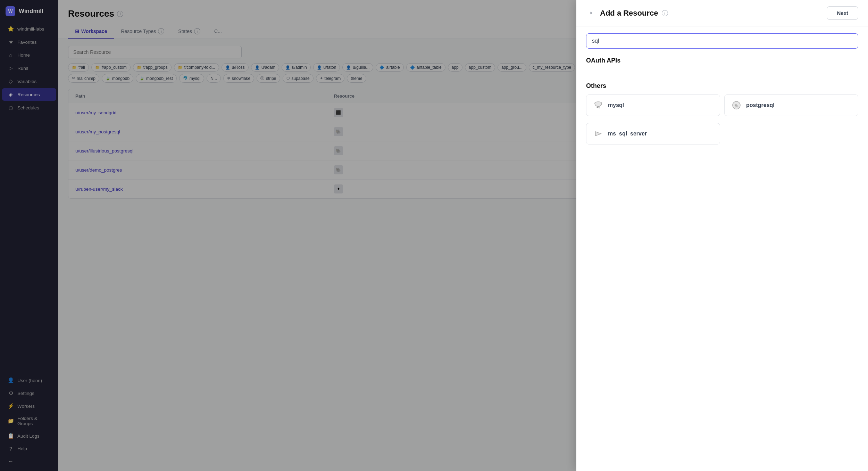 This screenshot has height=471, width=868. I want to click on modal-search-input, so click(722, 41).